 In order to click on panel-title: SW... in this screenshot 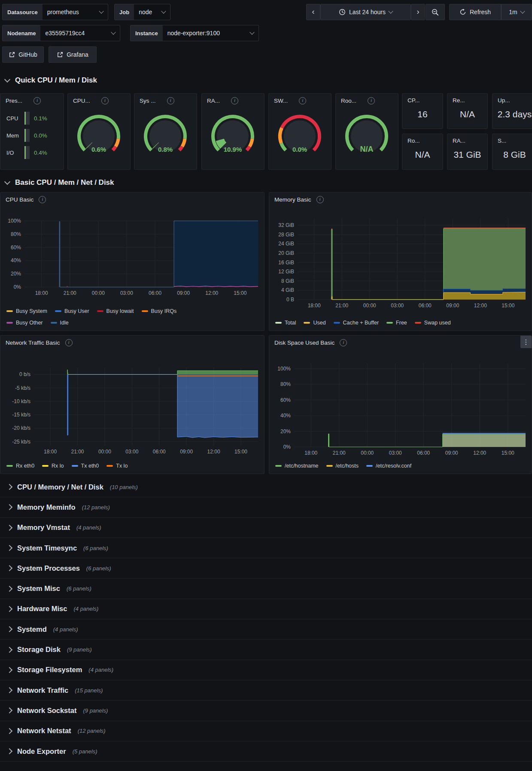, I will do `click(281, 101)`.